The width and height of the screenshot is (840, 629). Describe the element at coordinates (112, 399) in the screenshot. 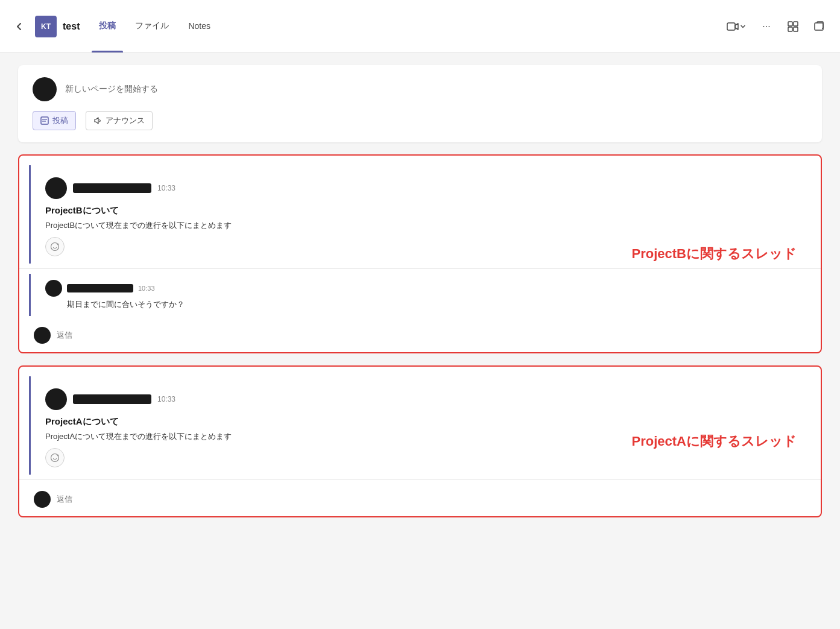

I see `post-name-a` at that location.